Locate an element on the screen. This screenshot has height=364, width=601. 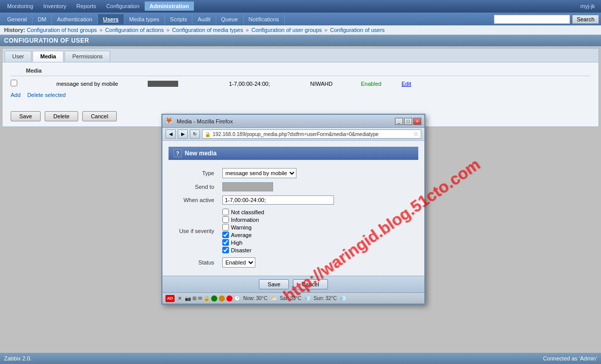
firefox-close-button: × is located at coordinates (417, 121).